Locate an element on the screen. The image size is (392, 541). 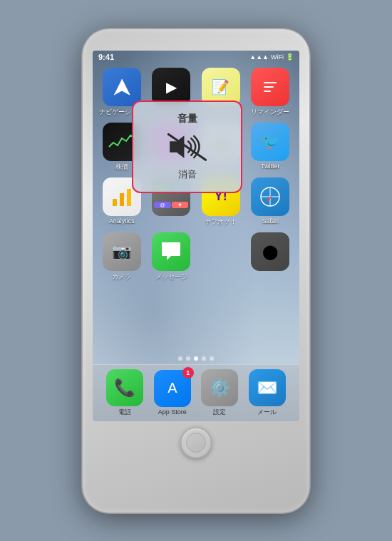
dock-app-settings: ⚙️ 設定 is located at coordinates (220, 393).